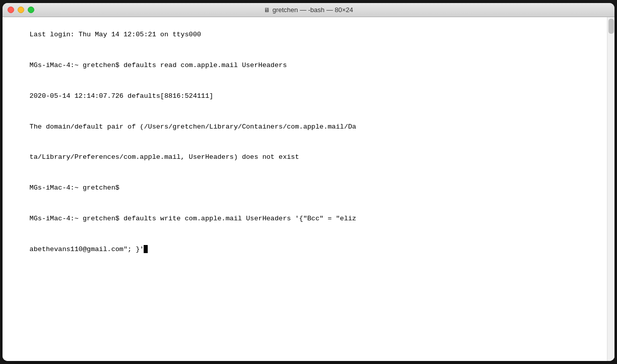 Image resolution: width=617 pixels, height=364 pixels. Describe the element at coordinates (21, 10) in the screenshot. I see `traffic-lights` at that location.